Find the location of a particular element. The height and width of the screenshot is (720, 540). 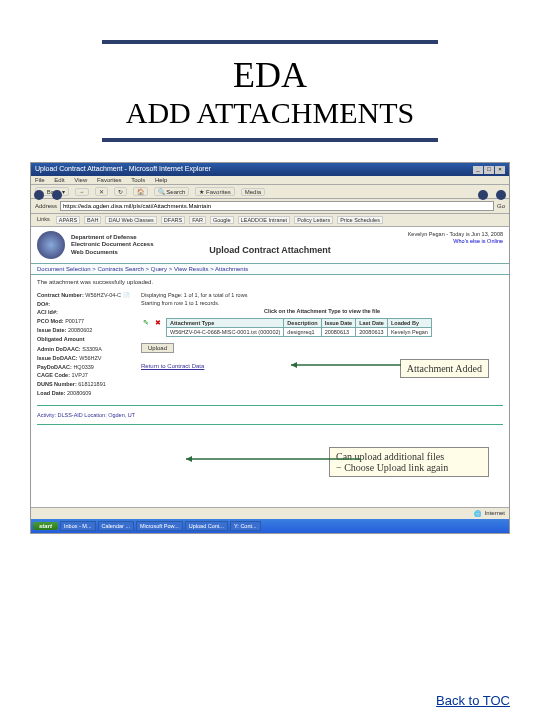

table-row: W56HZV-04-C-0668-MISC-0001.txt (000002) … is located at coordinates (300, 332).